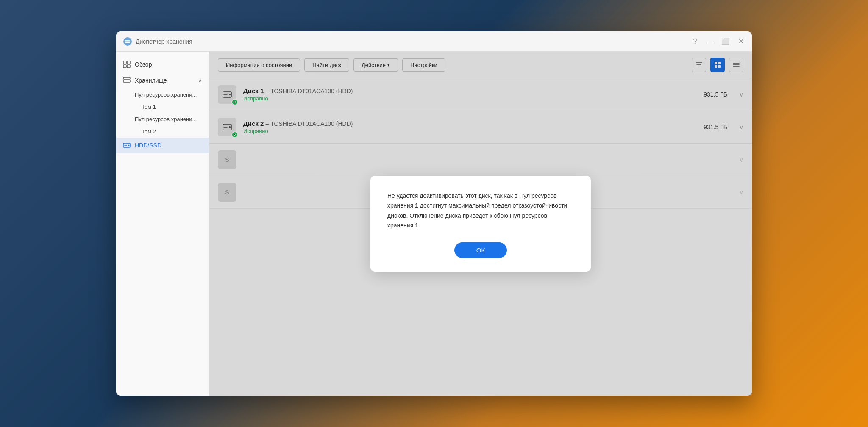 The image size is (868, 427). Describe the element at coordinates (166, 119) in the screenshot. I see `pool2-label: Пул ресурсов хранени...` at that location.